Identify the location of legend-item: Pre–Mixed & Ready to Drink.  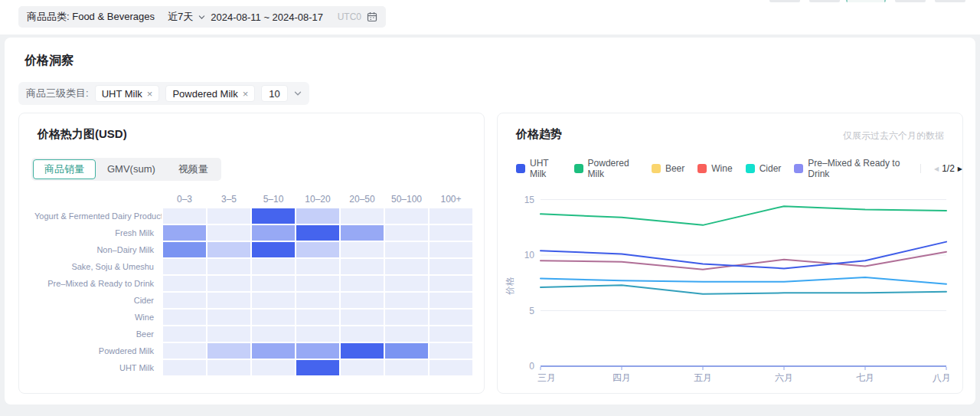
(851, 169).